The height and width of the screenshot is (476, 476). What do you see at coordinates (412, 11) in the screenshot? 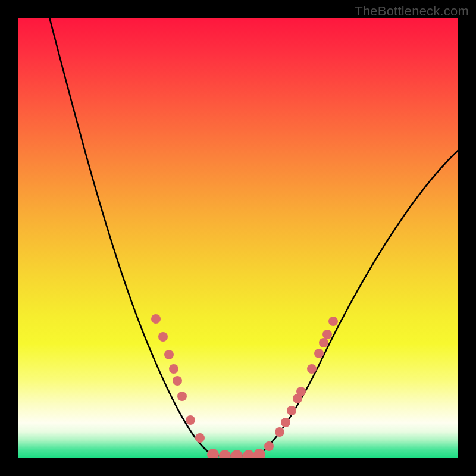
I see `watermark-text: TheBottleneck.com` at bounding box center [412, 11].